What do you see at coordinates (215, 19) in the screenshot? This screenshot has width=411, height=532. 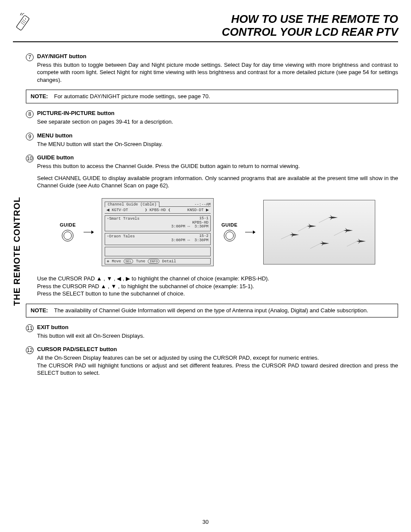 I see `title-line1: HOW TO USE THE REMOTE TO` at bounding box center [215, 19].